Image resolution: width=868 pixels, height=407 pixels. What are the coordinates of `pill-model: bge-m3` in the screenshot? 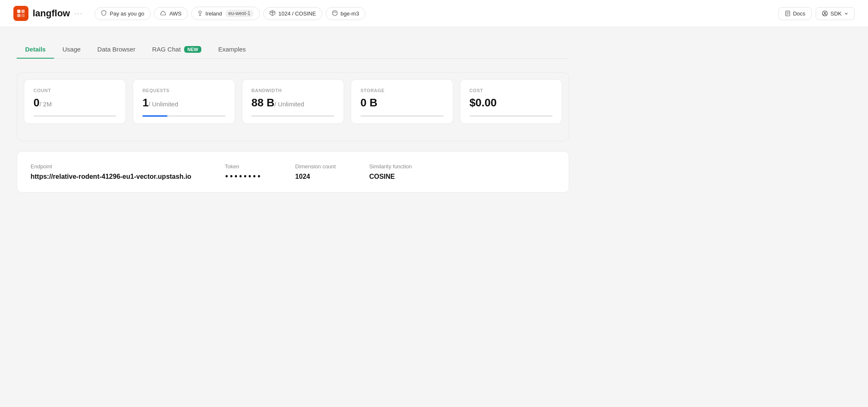 It's located at (346, 13).